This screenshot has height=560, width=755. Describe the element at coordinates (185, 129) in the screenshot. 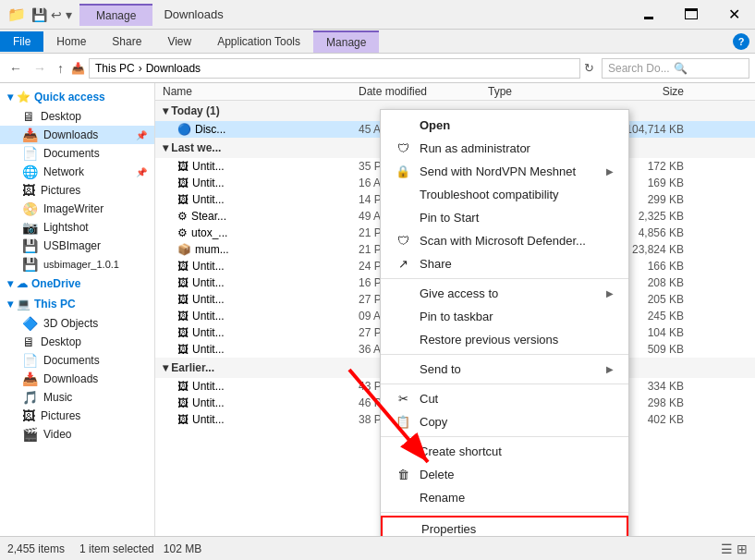

I see `file-icon: 🔵` at that location.